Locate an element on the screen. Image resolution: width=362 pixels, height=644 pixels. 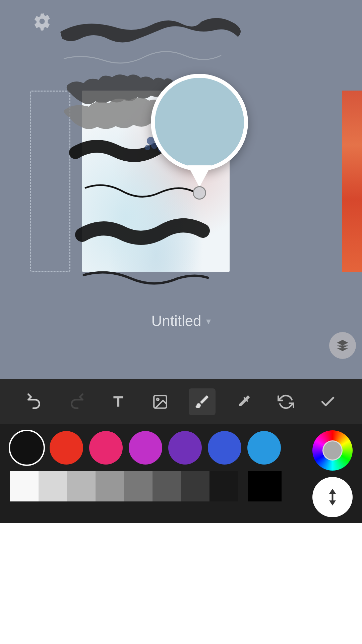
confirm-button is located at coordinates (328, 402).